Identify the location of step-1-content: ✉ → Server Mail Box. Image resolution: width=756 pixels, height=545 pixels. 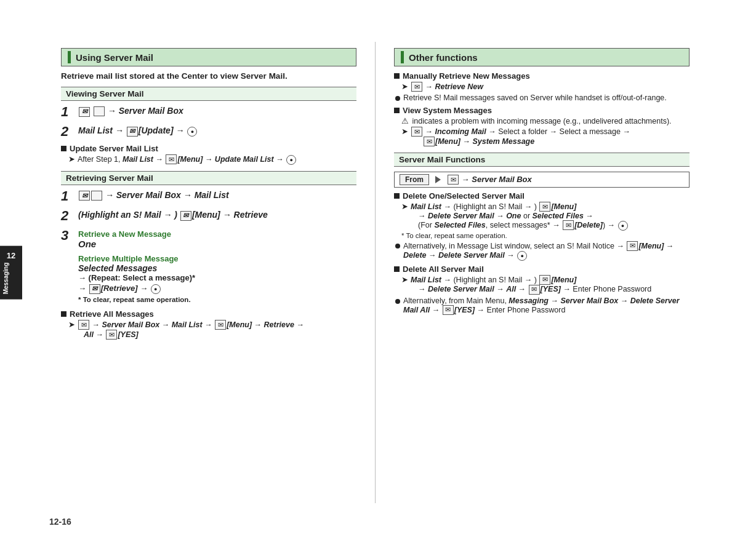
(217, 111).